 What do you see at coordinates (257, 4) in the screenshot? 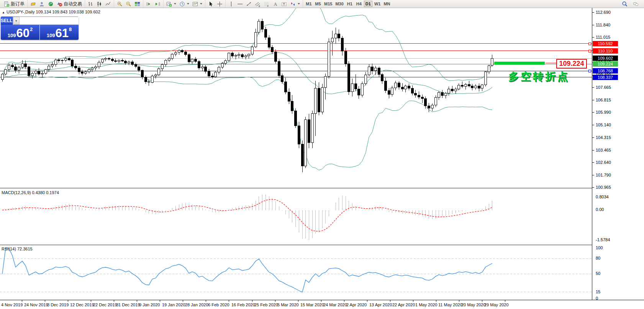
I see `equidistant-channel-button: E` at bounding box center [257, 4].